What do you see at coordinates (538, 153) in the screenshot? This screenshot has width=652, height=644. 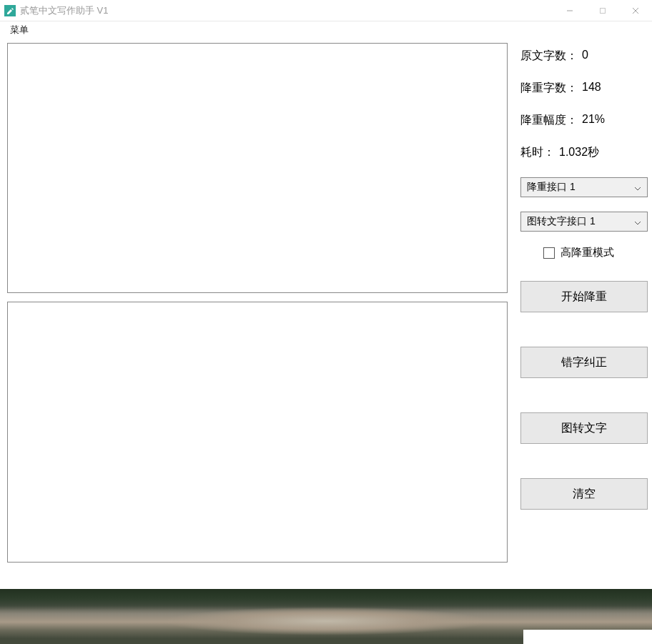 I see `stat-label: 耗时：` at bounding box center [538, 153].